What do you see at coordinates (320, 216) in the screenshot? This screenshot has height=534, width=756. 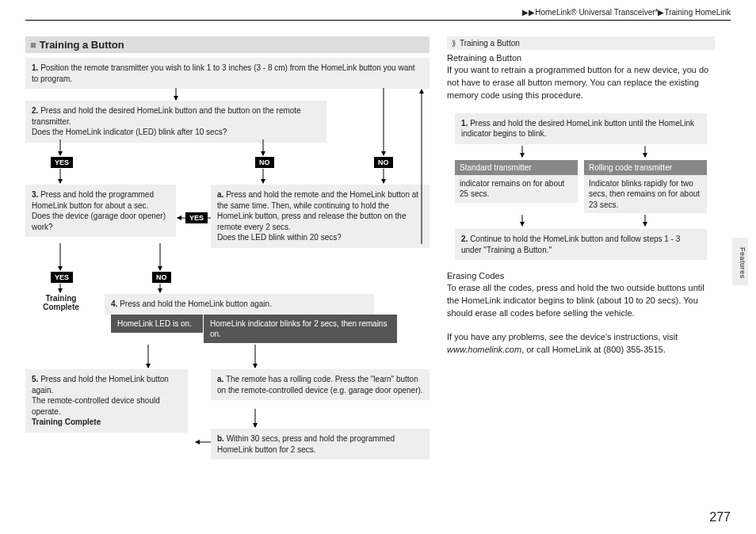 I see `step-a-box: a. Press and hold the remote and the Hom…` at bounding box center [320, 216].